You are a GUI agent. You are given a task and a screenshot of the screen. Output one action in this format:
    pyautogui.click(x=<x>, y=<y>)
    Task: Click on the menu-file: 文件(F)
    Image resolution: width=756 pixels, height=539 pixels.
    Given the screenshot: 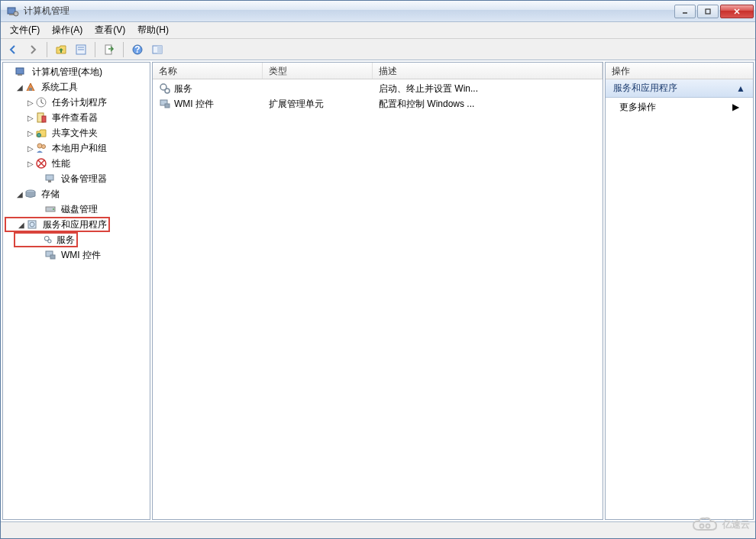 What is the action you would take?
    pyautogui.click(x=24, y=31)
    